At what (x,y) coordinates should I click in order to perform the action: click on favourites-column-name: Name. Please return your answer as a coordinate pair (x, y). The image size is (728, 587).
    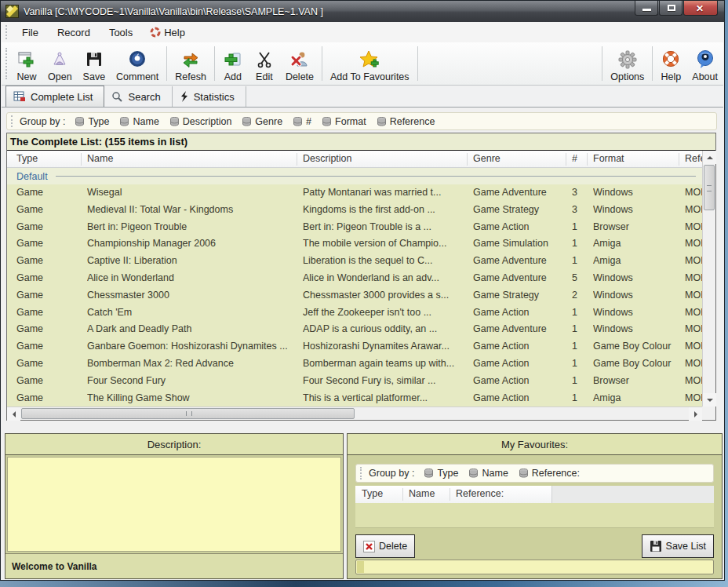
    Looking at the image, I should click on (422, 494).